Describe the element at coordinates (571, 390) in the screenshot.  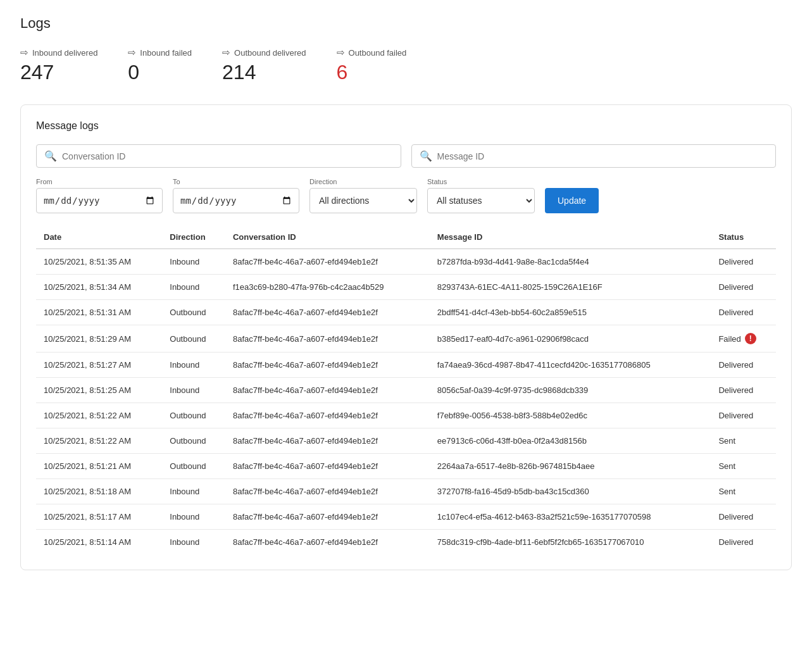
I see `message-id-cell: 8056c5af-0a39-4c9f-9735-dc9868dcb339` at that location.